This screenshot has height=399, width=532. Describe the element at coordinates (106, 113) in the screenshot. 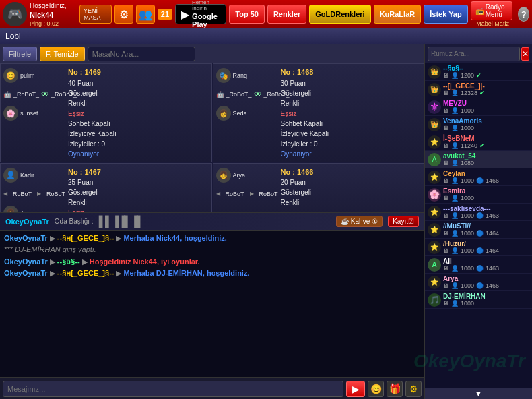

I see `table-row: 😊 pulim 🤖 _RoBoT_ 👁 _RoBoT_ 🌸 sunset` at that location.